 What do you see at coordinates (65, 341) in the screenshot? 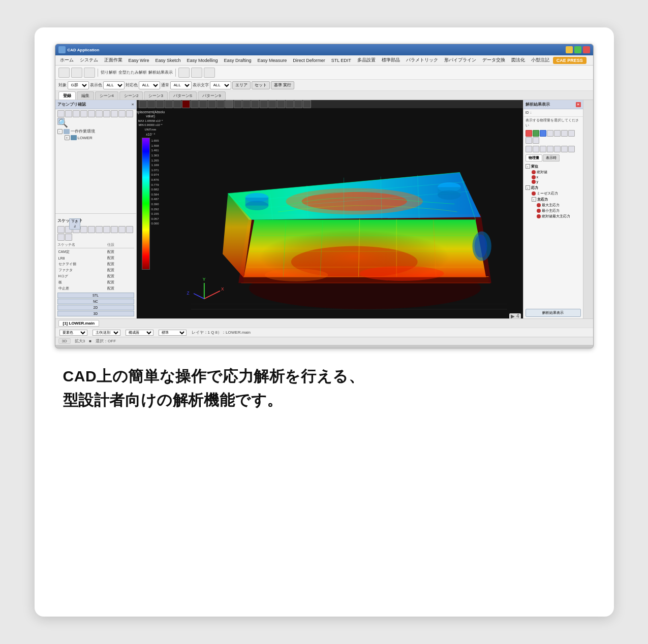
I see `view-mode-3d: 3D` at bounding box center [65, 341].